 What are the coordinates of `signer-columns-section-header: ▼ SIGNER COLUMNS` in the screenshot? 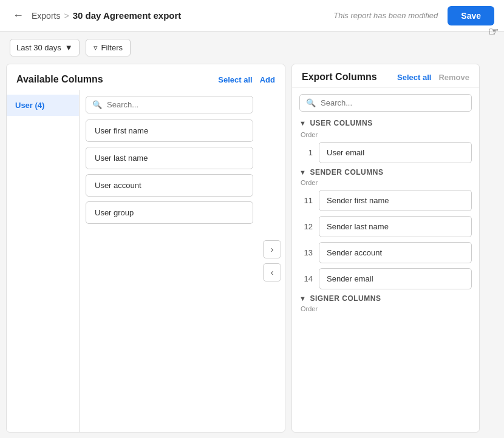 It's located at (386, 298).